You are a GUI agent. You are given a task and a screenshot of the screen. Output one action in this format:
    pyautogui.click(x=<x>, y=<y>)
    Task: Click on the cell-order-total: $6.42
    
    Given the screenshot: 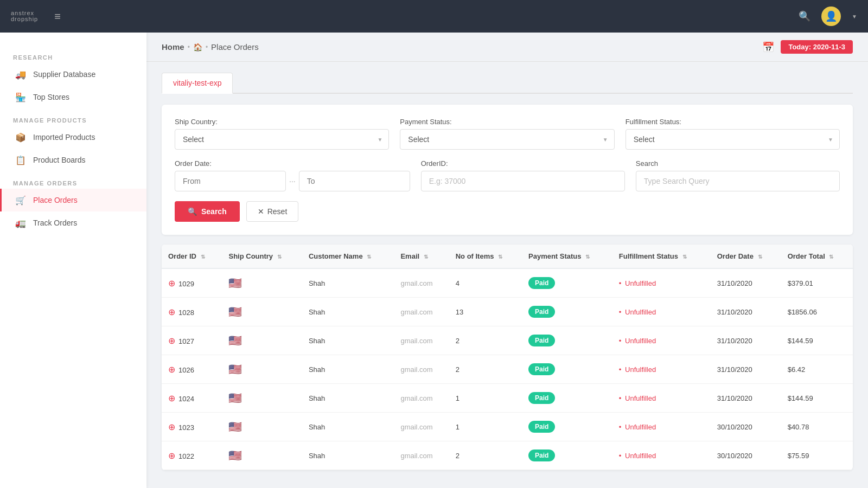 What is the action you would take?
    pyautogui.click(x=817, y=370)
    